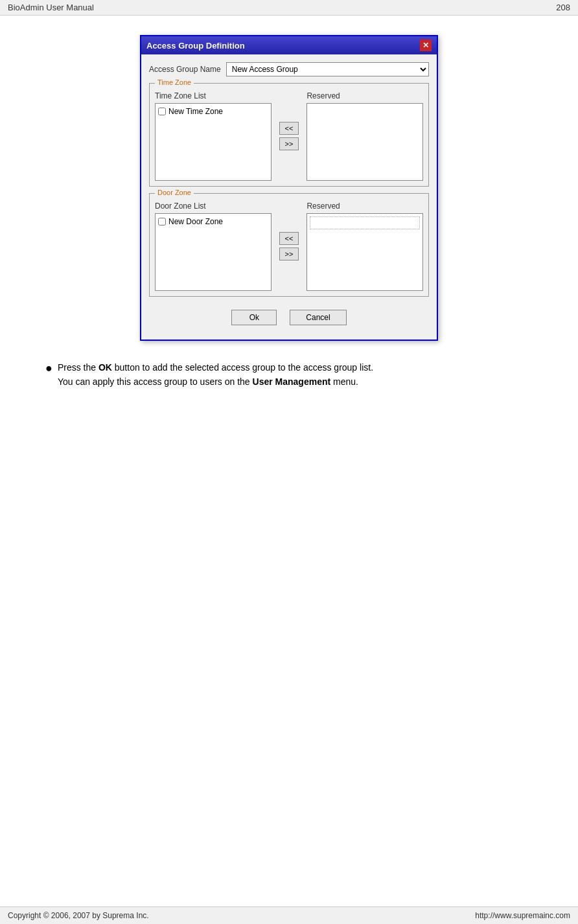 The width and height of the screenshot is (578, 924). I want to click on page-footer: Copyright © 2006, 2007 by Suprema Inc. h…, so click(289, 915).